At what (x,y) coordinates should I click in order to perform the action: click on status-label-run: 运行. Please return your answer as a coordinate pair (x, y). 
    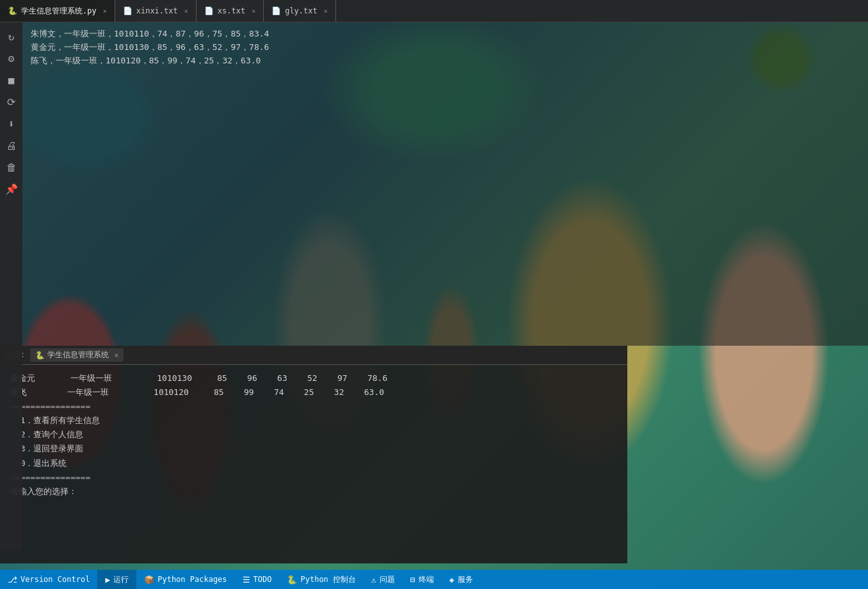
    Looking at the image, I should click on (121, 580).